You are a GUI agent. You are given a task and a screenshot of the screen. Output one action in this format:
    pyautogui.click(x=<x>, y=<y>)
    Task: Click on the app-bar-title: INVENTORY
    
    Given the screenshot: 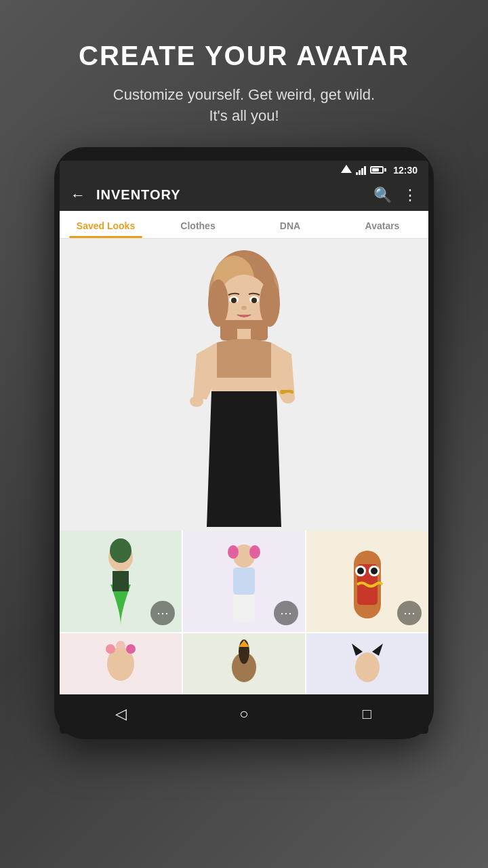 What is the action you would take?
    pyautogui.click(x=229, y=195)
    